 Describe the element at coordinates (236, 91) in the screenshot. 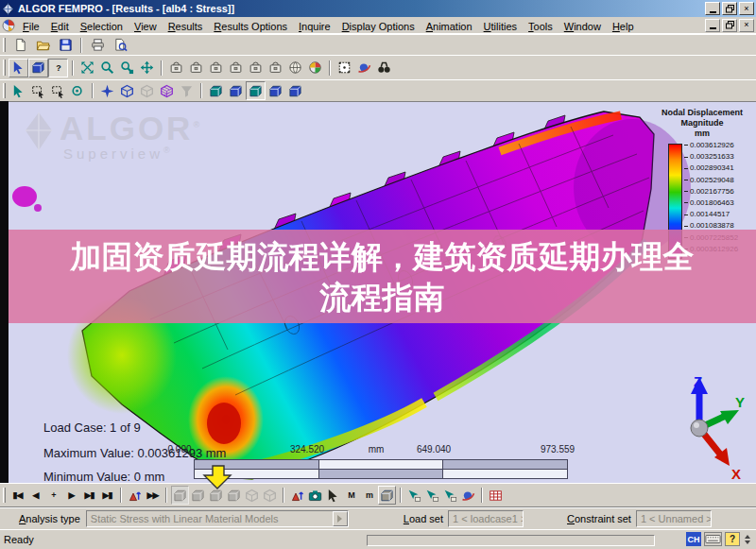

I see `display-edges-button` at that location.